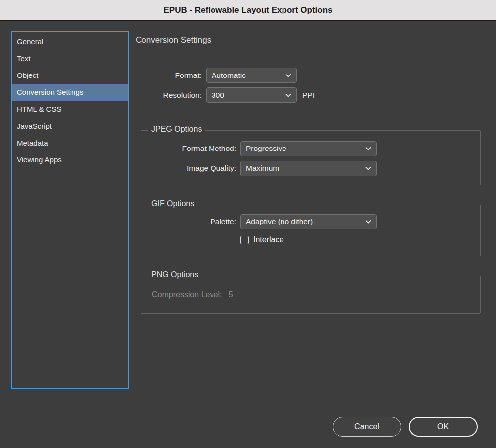 This screenshot has height=448, width=496. Describe the element at coordinates (70, 160) in the screenshot. I see `sidebar-item-viewing-apps: Viewing Apps` at that location.